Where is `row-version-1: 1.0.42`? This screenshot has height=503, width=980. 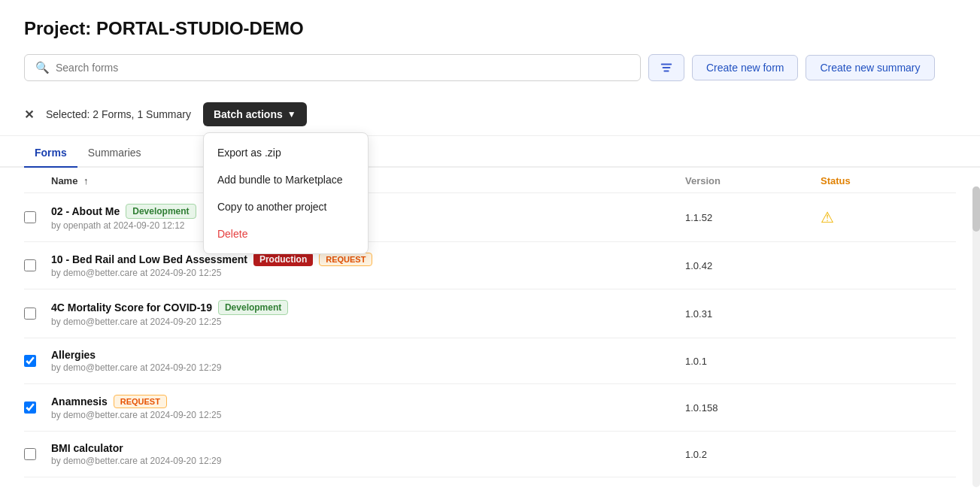
row-version-1: 1.0.42 is located at coordinates (753, 266).